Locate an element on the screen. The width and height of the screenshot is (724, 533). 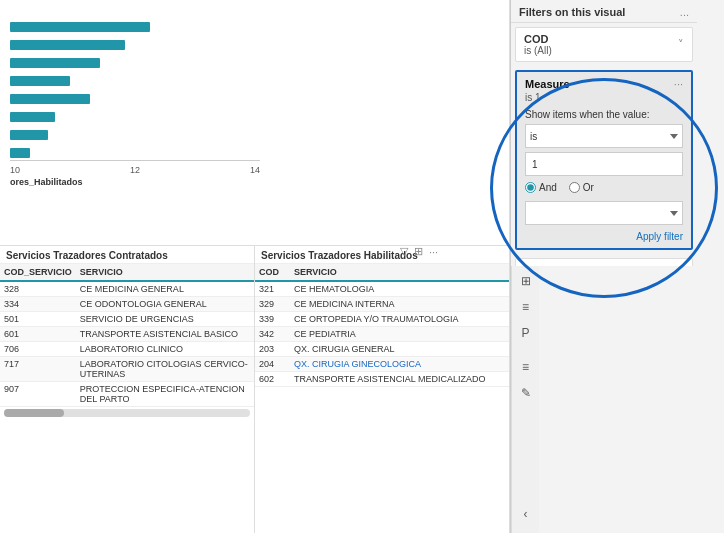
axis-label: 12 is located at coordinates (135, 170).